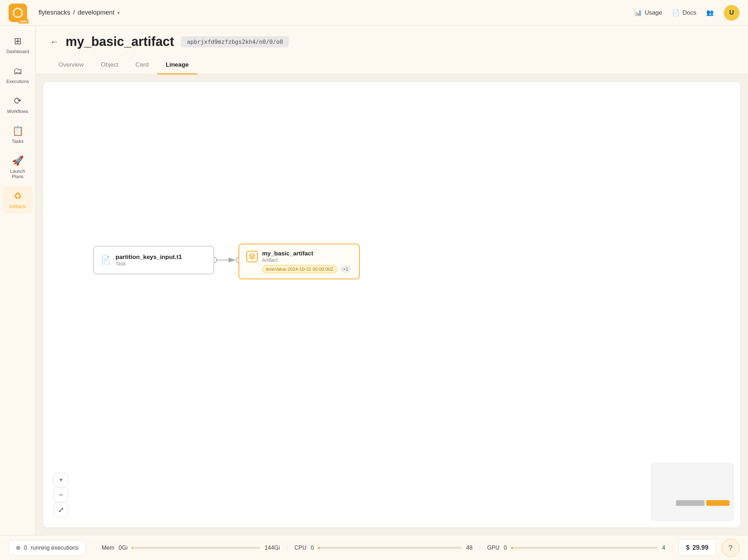 Image resolution: width=748 pixels, height=560 pixels. What do you see at coordinates (718, 503) in the screenshot?
I see `mini-map-artifact-node` at bounding box center [718, 503].